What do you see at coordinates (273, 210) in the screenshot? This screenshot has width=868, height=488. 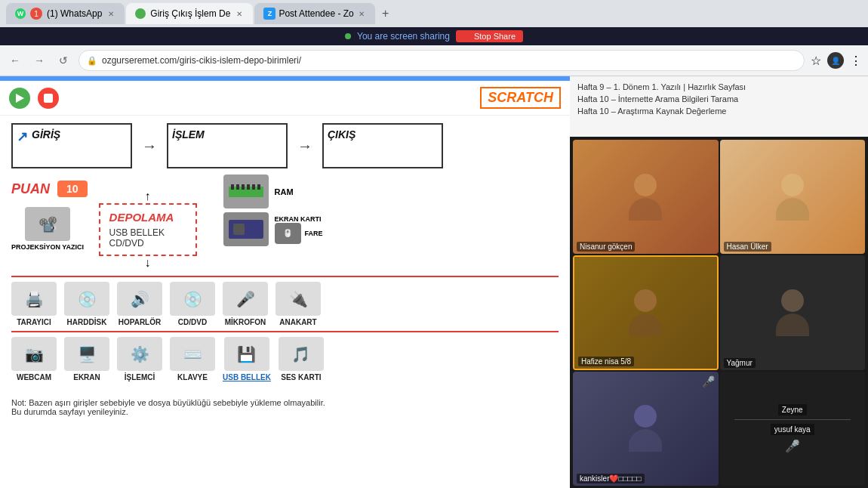 I see `ram-section: RAM EKRAN KARTI 🖱️` at bounding box center [273, 210].